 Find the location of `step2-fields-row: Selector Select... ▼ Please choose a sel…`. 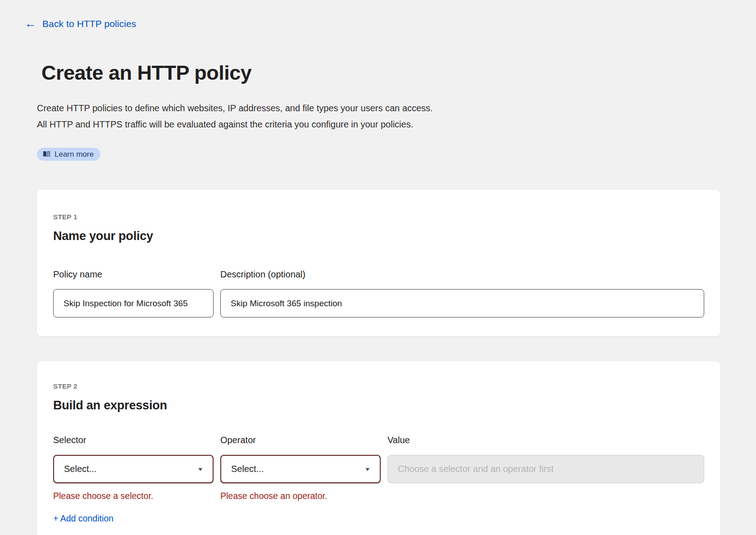

step2-fields-row: Selector Select... ▼ Please choose a sel… is located at coordinates (378, 479).